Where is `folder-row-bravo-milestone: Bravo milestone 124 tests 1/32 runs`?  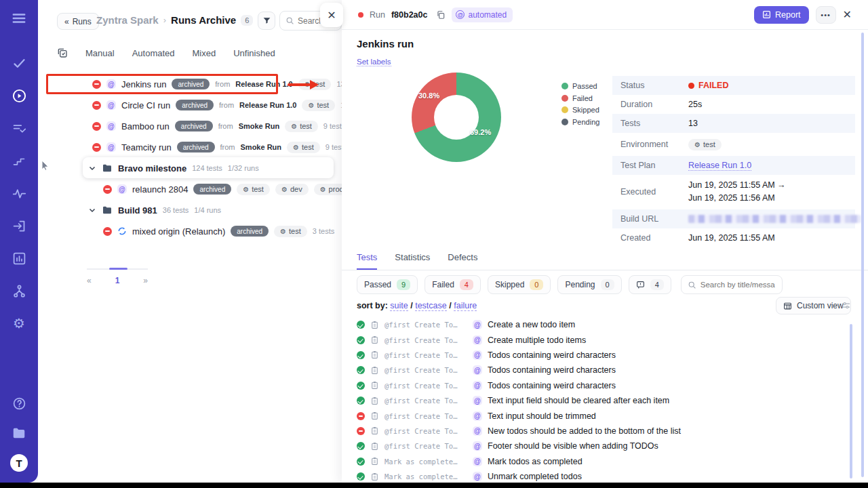
folder-row-bravo-milestone: Bravo milestone 124 tests 1/32 runs is located at coordinates (174, 168).